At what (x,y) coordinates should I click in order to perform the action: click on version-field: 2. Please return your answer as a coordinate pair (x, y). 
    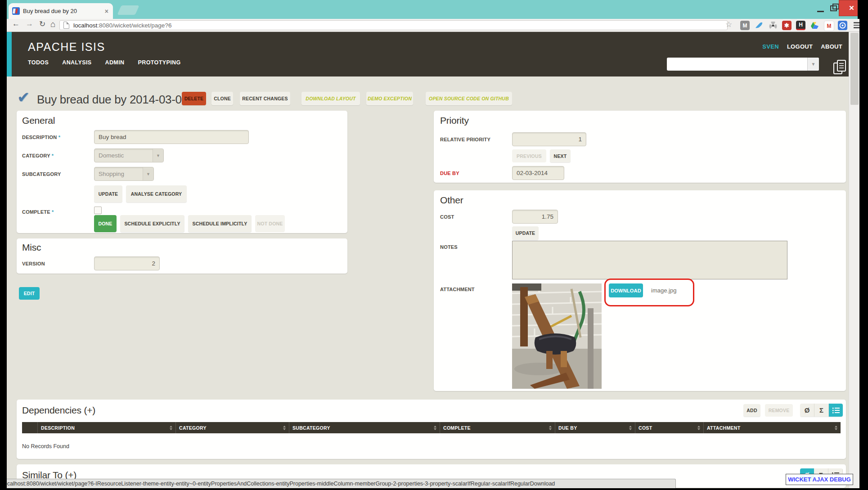
    Looking at the image, I should click on (127, 264).